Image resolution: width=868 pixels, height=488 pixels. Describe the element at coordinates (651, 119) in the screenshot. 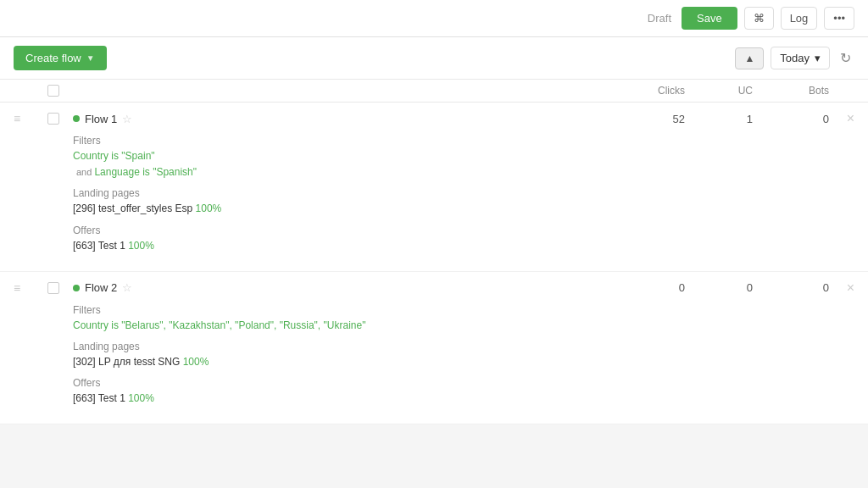

I see `flow-1-clicks: 52` at that location.